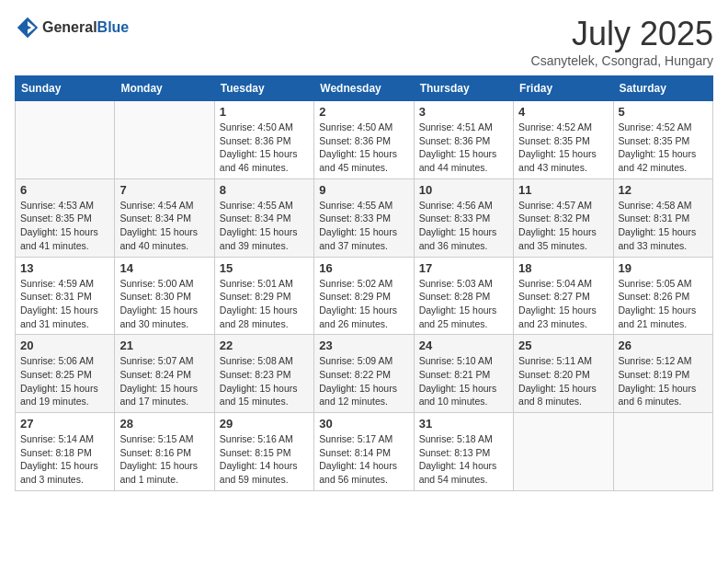 This screenshot has width=728, height=563. Describe the element at coordinates (364, 373) in the screenshot. I see `calendar-week-row: 20Sunrise: 5:06 AM Sunset: 8:25 PM Dayli…` at that location.